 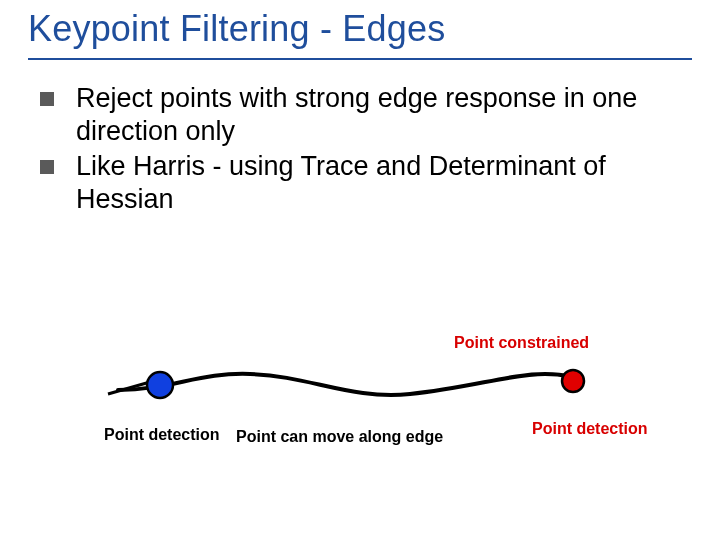 What do you see at coordinates (162, 435) in the screenshot?
I see `label-point-detection-left: Point detection` at bounding box center [162, 435].